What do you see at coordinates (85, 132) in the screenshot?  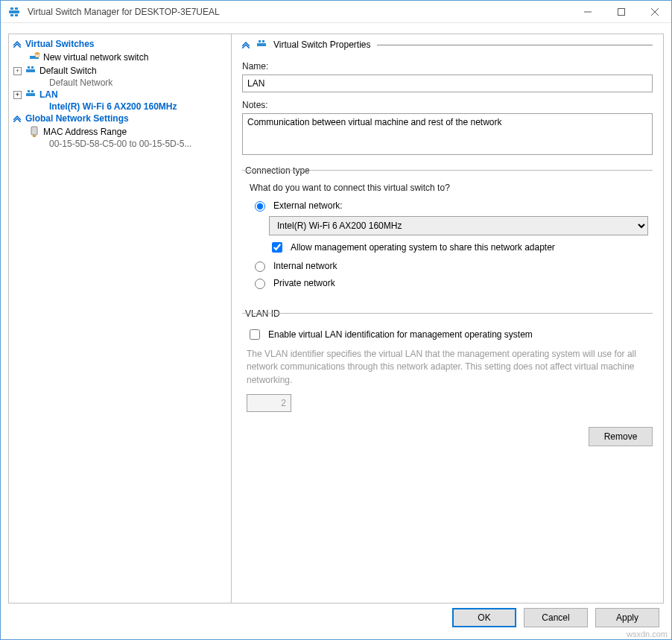 I see `sidebar-item-label: MAC Address Range` at bounding box center [85, 132].